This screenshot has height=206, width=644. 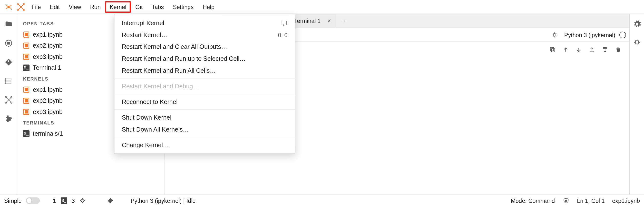 I want to click on running-icon, so click(x=8, y=43).